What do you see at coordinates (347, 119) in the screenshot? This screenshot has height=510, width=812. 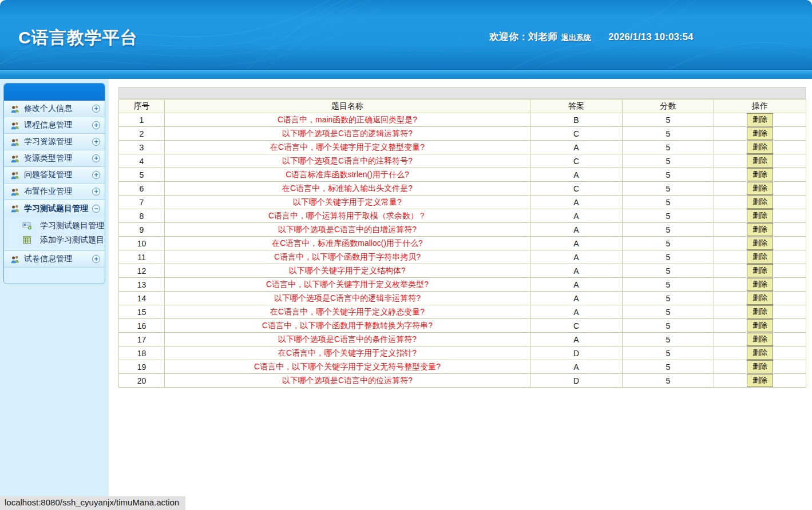 I see `question-link: C语言中，main函数的正确返回类型是?` at bounding box center [347, 119].